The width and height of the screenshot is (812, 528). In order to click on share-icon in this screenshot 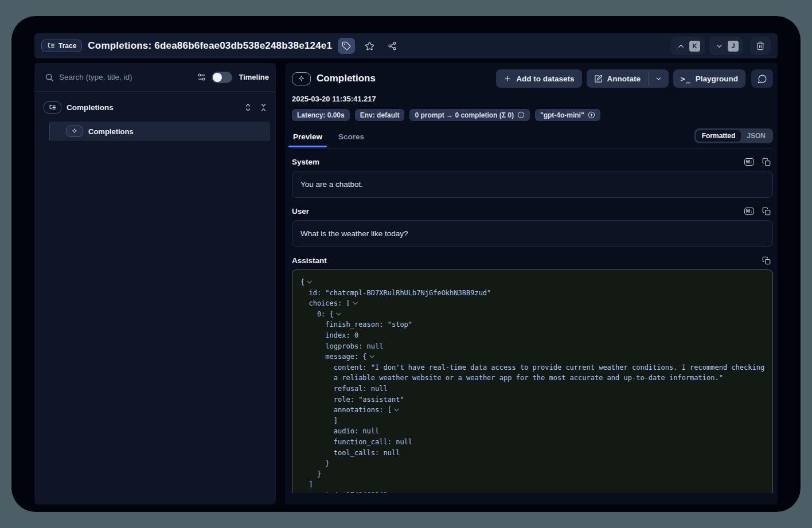, I will do `click(392, 46)`.